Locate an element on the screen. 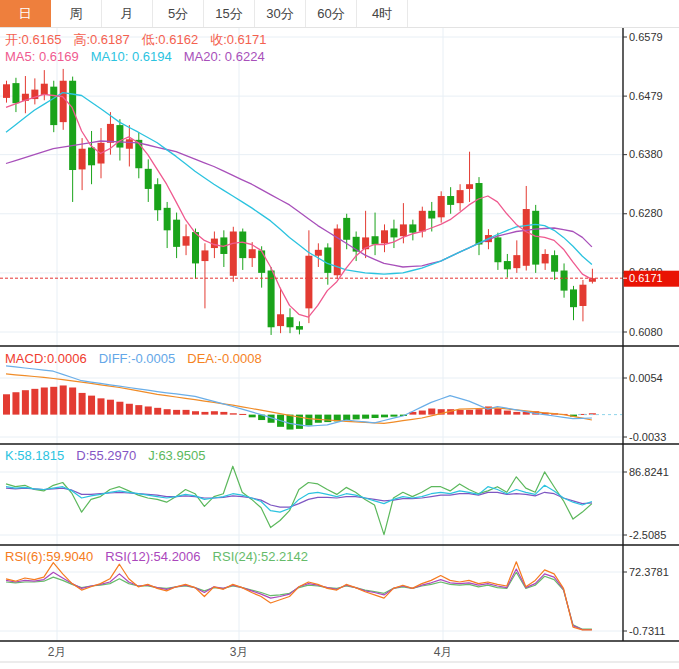 Image resolution: width=679 pixels, height=669 pixels. axis-tick-label: 0.6579 is located at coordinates (646, 37).